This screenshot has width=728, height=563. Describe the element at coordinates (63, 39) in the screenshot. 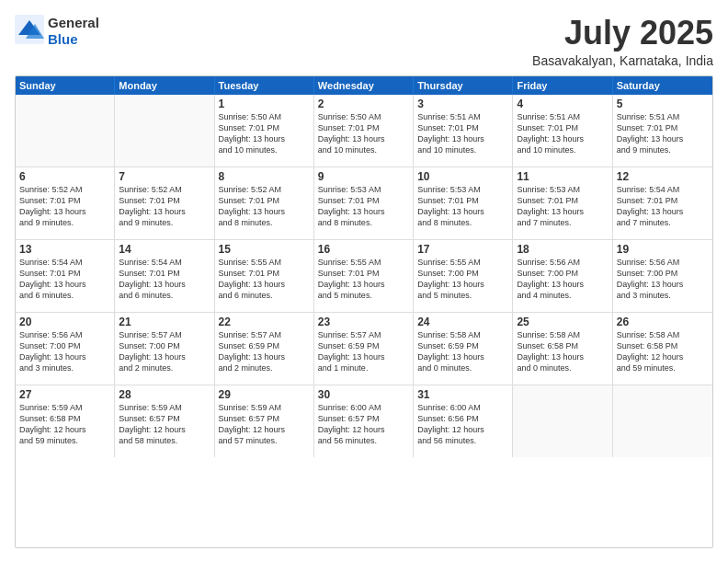

I see `logo-blue: Blue` at that location.